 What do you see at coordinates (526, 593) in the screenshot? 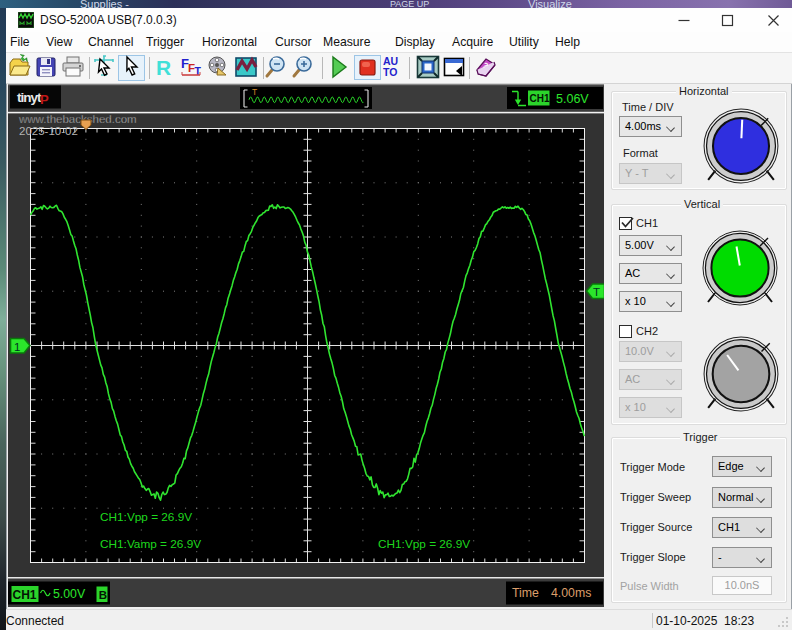
I see `svg-text: Time` at bounding box center [526, 593].